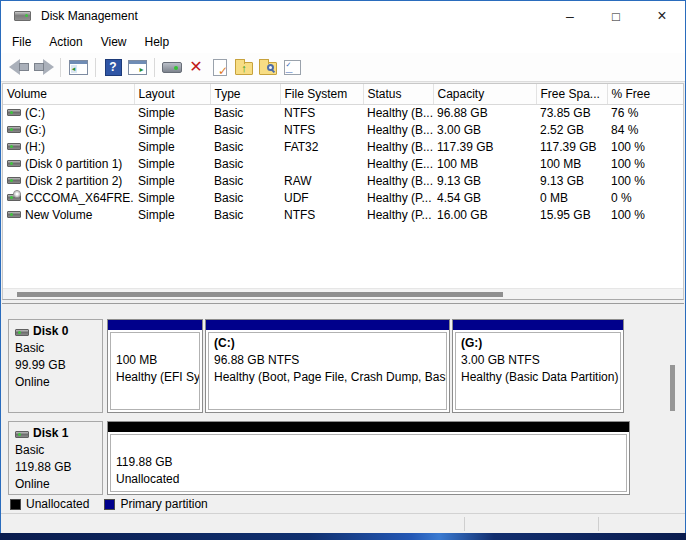 The width and height of the screenshot is (686, 540). I want to click on partition-unallocated: 119.88 GB Unallocated, so click(368, 458).